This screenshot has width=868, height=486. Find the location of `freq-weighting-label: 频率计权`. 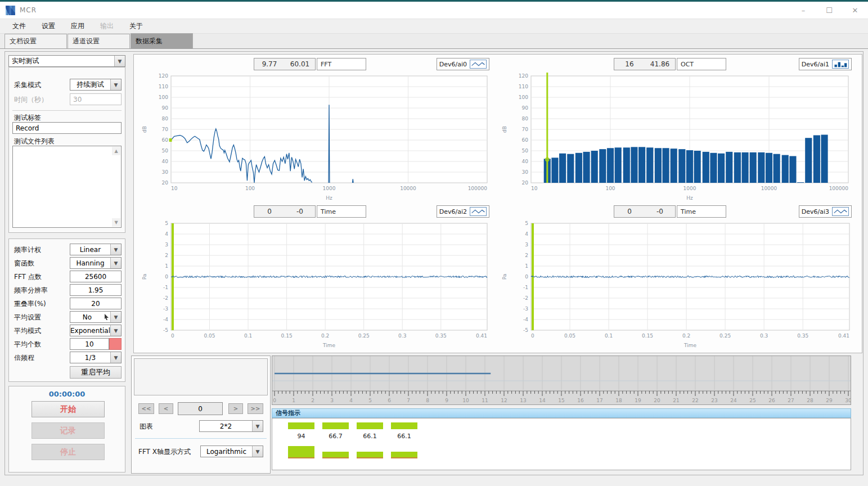

freq-weighting-label: 频率计权 is located at coordinates (28, 250).